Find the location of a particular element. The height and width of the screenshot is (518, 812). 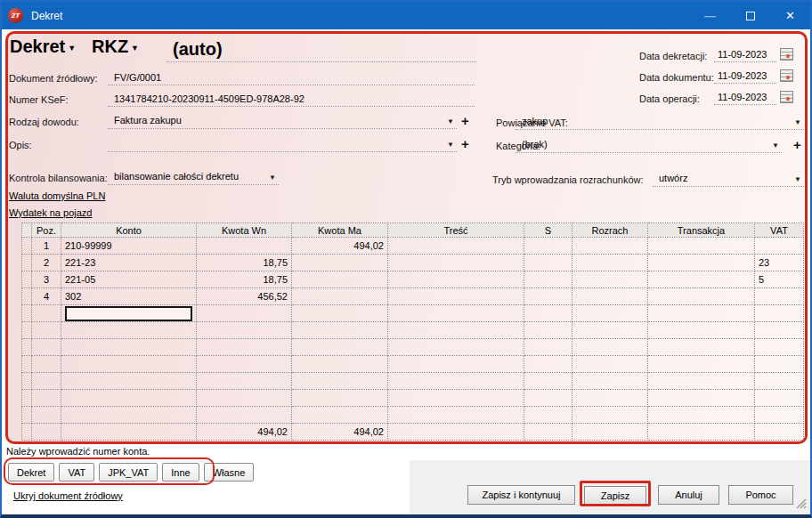

tab-dekret: Dekret is located at coordinates (31, 472).